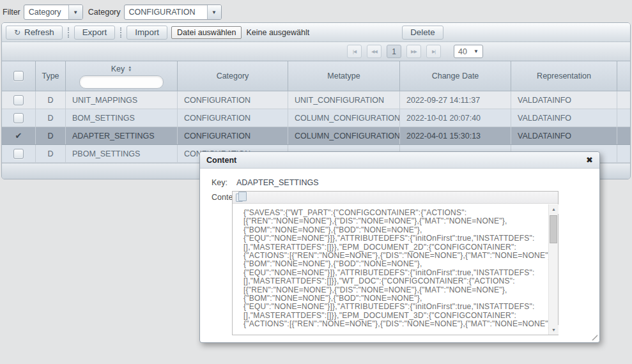 The image size is (632, 364). What do you see at coordinates (423, 32) in the screenshot?
I see `delete-button-label: Delete` at bounding box center [423, 32].